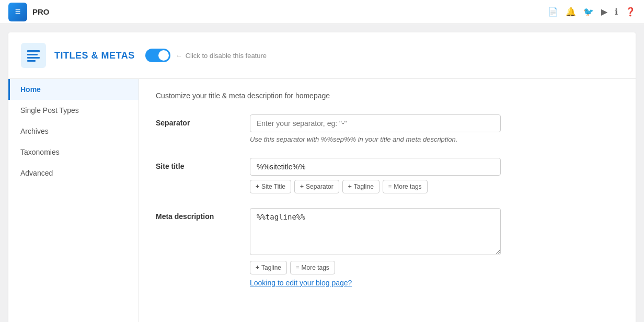  I want to click on arrow-icon: ←, so click(179, 55).